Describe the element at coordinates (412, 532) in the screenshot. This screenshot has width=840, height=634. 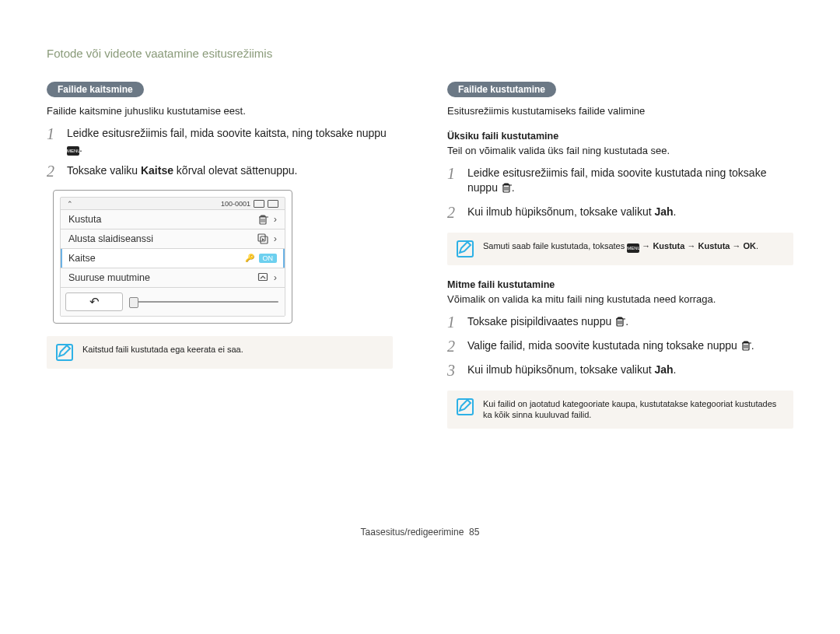
I see `footer-label: Taasesitus/redigeerimine` at that location.